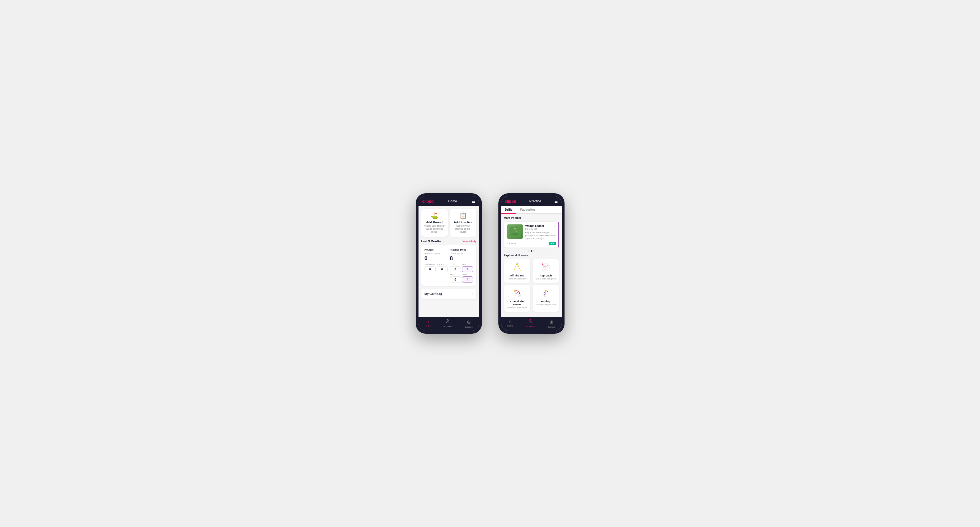 This screenshot has height=527, width=980. Describe the element at coordinates (551, 324) in the screenshot. I see `practice-nav-capture: ⊕ Capture` at that location.